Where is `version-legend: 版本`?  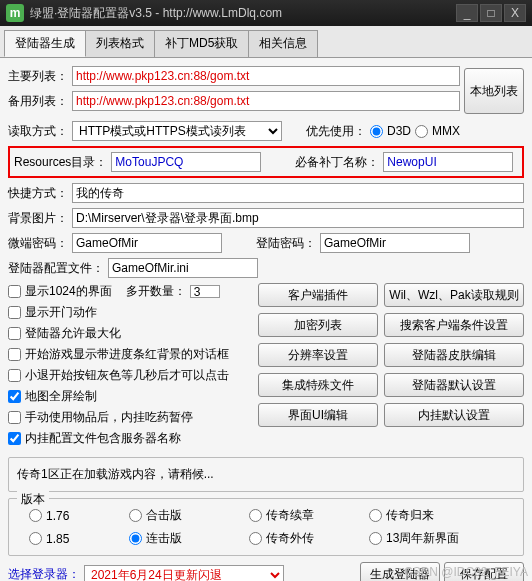
version-legend: 版本 is located at coordinates (33, 500).